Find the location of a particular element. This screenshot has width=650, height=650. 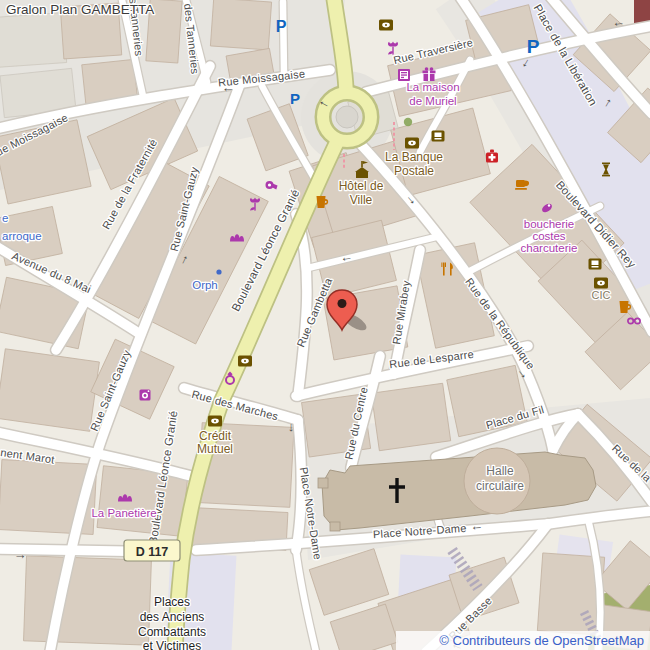

poi-label-hotel-de-ville: Hôtel de is located at coordinates (362, 186).